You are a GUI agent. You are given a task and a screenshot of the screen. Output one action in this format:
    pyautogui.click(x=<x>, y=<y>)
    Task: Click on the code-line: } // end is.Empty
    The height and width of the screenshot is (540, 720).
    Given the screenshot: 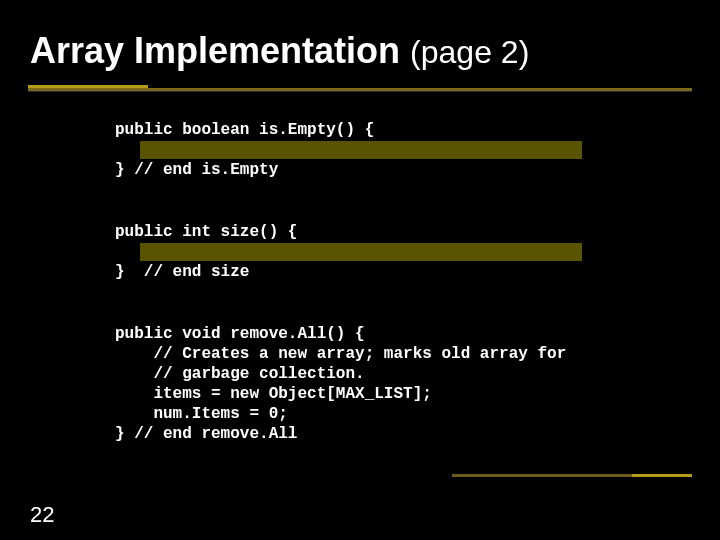 What is the action you would take?
    pyautogui.click(x=196, y=170)
    